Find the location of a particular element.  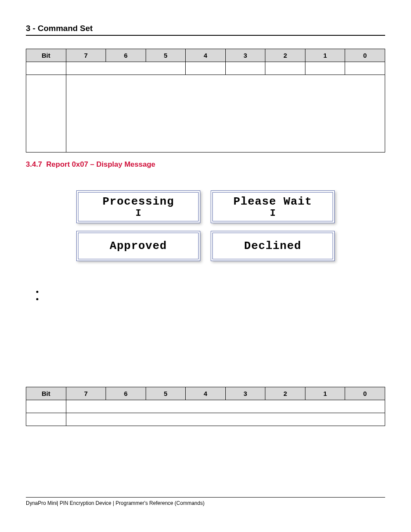

bit-table-2: Bit 7 6 5 4 3 2 1 0 – is located at coordinates (206, 407).